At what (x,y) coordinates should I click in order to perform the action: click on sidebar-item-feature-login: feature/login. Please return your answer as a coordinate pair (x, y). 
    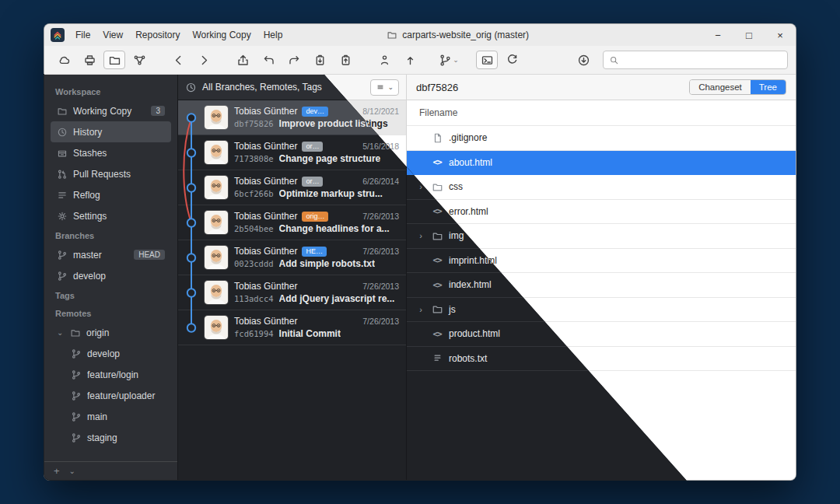
    Looking at the image, I should click on (118, 375).